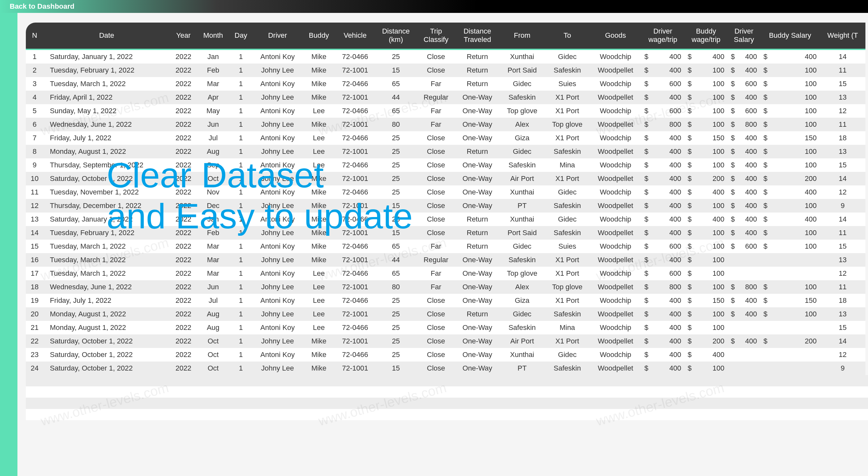  What do you see at coordinates (278, 97) in the screenshot?
I see `table-cell: Johny Lee` at bounding box center [278, 97].